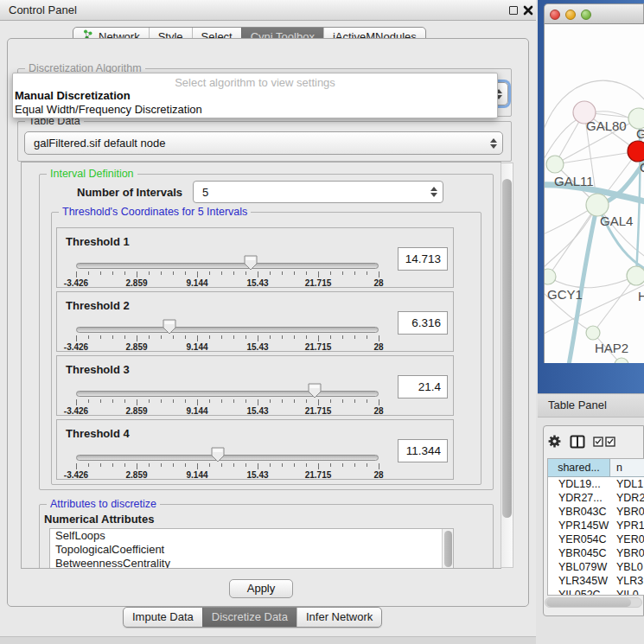 This screenshot has width=644, height=644. What do you see at coordinates (252, 563) in the screenshot?
I see `attribute-item-betweennesscentrality: BetweennessCentrality` at bounding box center [252, 563].